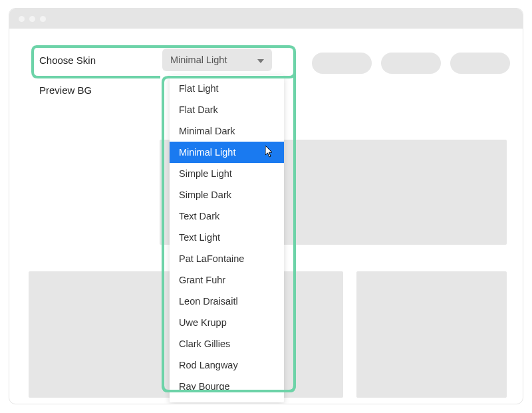 The width and height of the screenshot is (532, 413). I want to click on choose-skin-label: Choose Skin, so click(96, 60).